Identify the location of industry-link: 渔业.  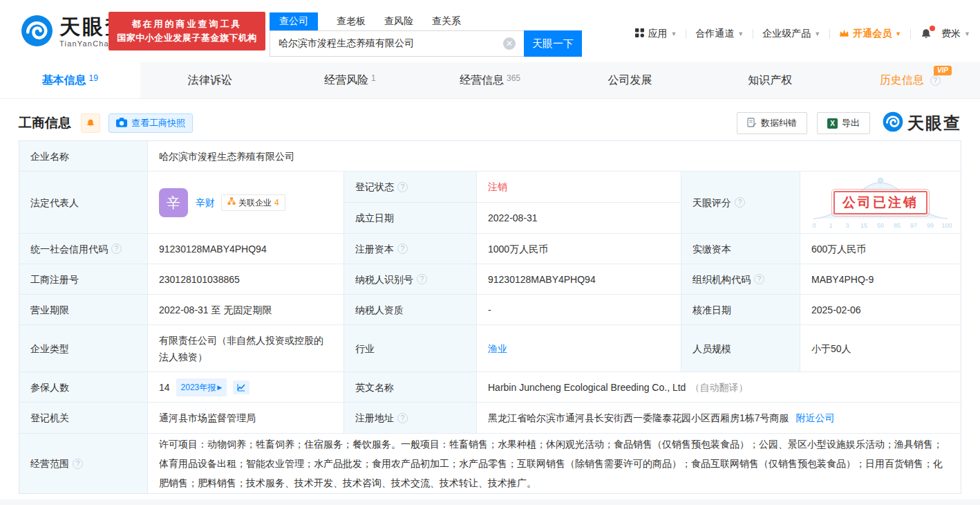
(498, 349).